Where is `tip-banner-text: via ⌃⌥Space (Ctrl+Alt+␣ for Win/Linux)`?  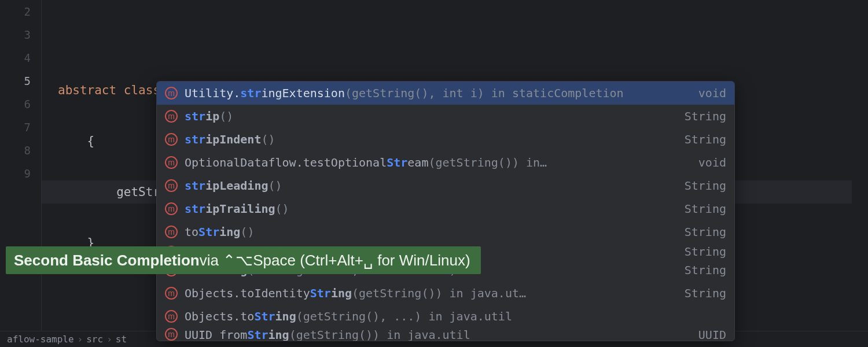
tip-banner-text: via ⌃⌥Space (Ctrl+Alt+␣ for Win/Linux) is located at coordinates (335, 260).